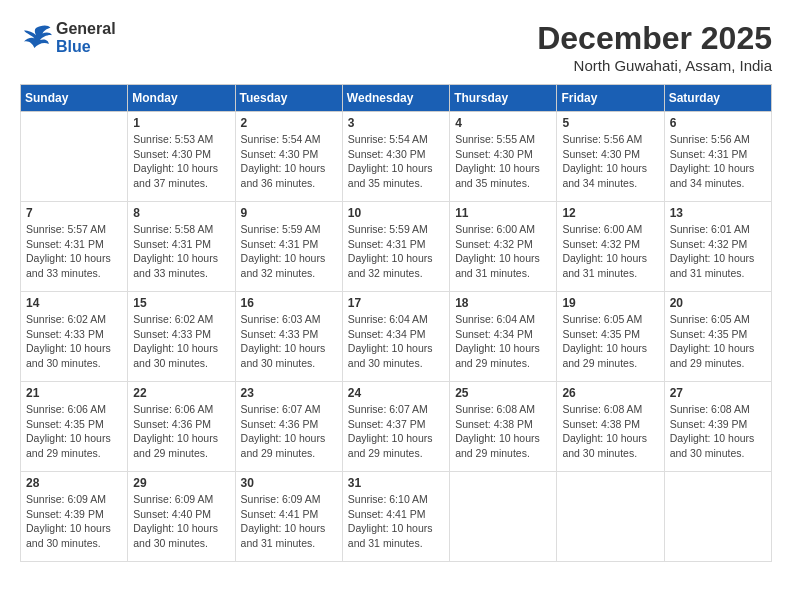 The width and height of the screenshot is (792, 612). What do you see at coordinates (74, 522) in the screenshot?
I see `day-info: Sunrise: 6:09 AMSunset: 4:39 PMDaylight:…` at bounding box center [74, 522].